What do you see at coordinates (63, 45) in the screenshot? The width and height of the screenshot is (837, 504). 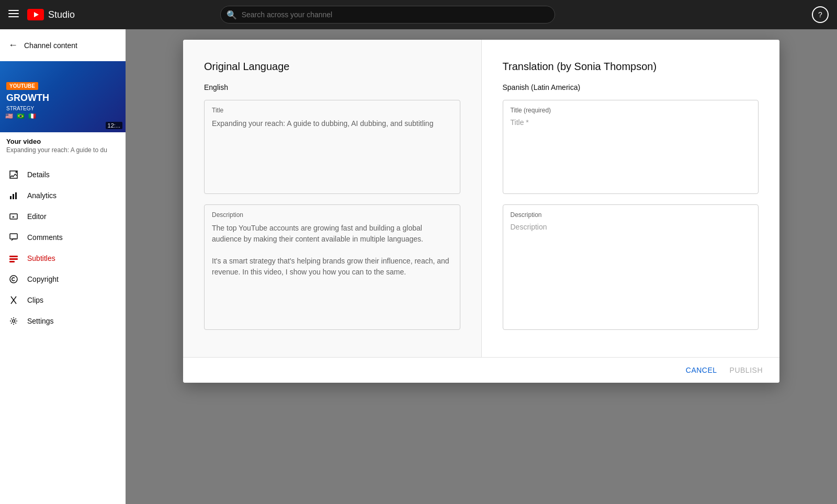 I see `back-nav: ← Channel content` at bounding box center [63, 45].